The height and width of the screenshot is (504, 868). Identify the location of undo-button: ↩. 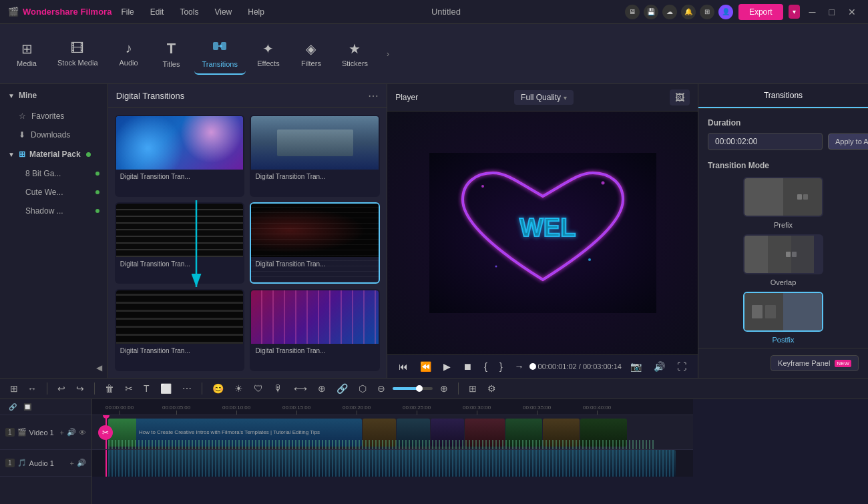
(61, 389).